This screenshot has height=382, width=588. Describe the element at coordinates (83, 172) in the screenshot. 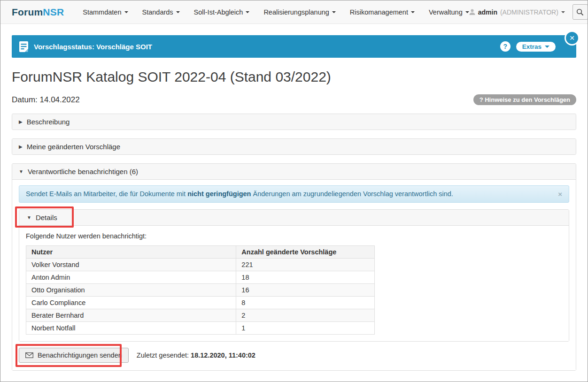

I see `panel-verantwortliche-label: Verantwortliche benachrichtigen (6)` at that location.